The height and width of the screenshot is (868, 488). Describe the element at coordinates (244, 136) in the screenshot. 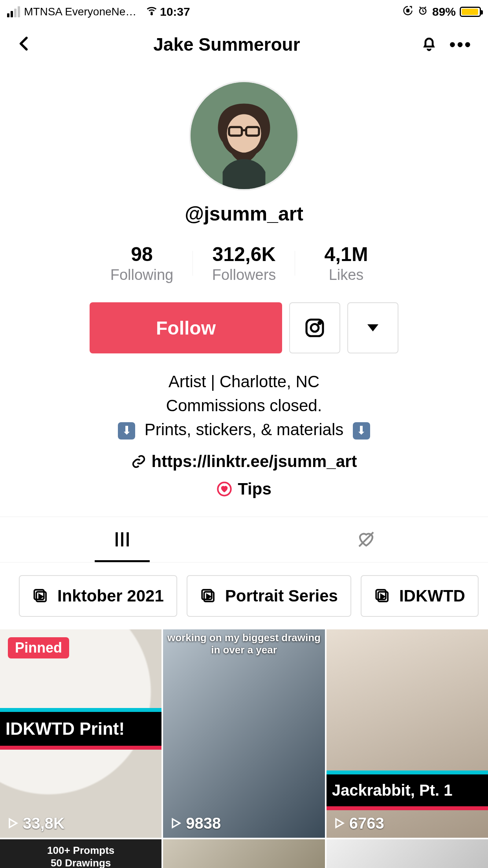

I see `avatar` at that location.